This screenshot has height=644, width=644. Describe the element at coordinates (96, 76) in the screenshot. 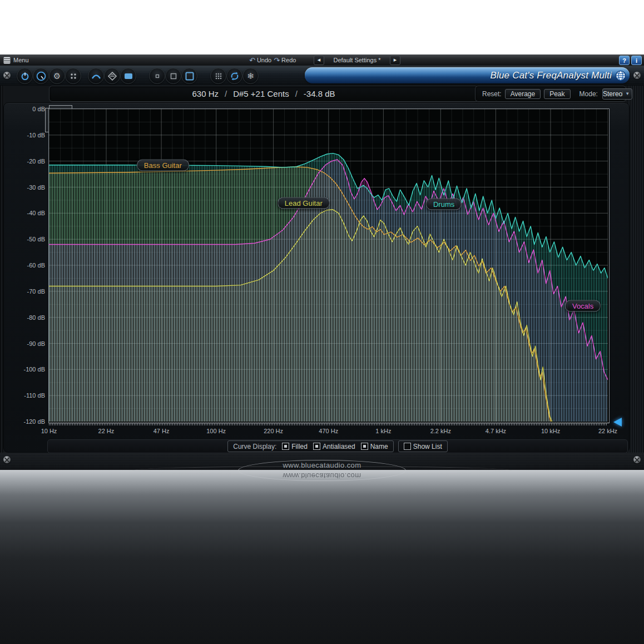

I see `curve-mode-button` at that location.